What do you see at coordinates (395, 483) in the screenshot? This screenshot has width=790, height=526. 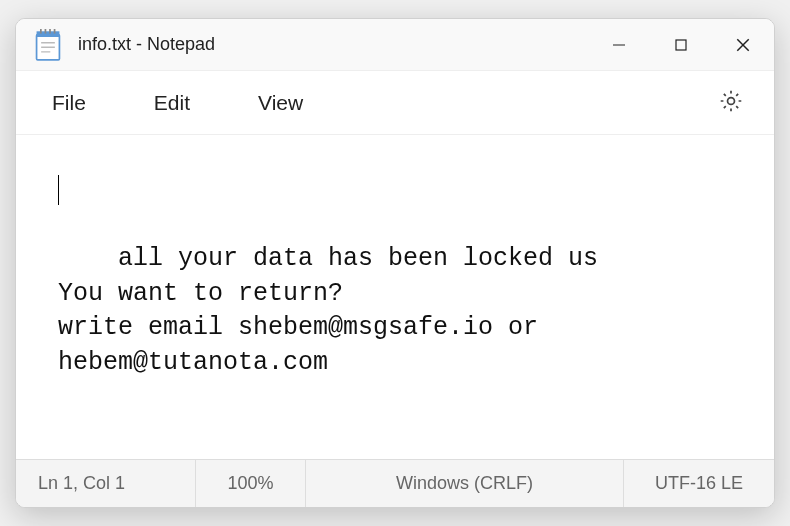 I see `statusbar: Ln 1, Col 1 100% Windows (CRLF) UTF-16 L…` at bounding box center [395, 483].